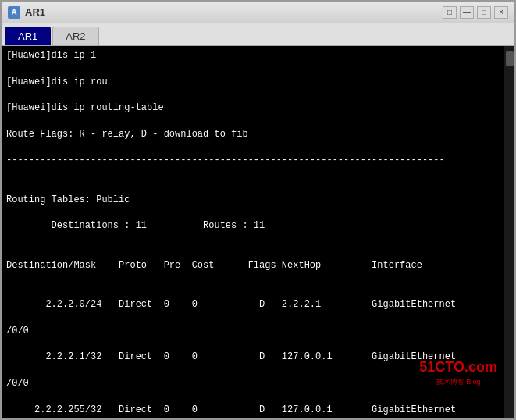 This screenshot has height=420, width=516. Describe the element at coordinates (475, 12) in the screenshot. I see `window-controls: □ — □ ×` at that location.